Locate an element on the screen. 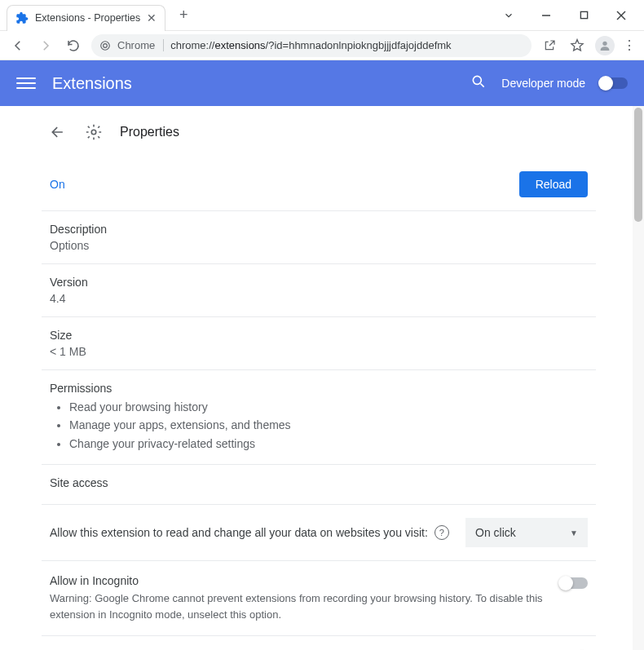 Image resolution: width=644 pixels, height=650 pixels. dropdown-selected: On click is located at coordinates (496, 533).